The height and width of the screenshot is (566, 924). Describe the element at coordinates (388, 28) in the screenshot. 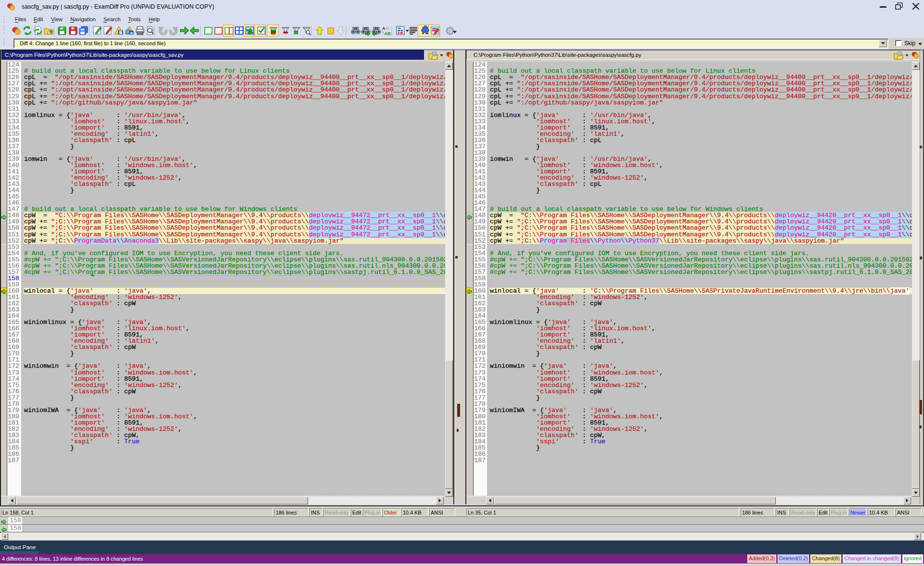

I see `svg-text: B` at that location.